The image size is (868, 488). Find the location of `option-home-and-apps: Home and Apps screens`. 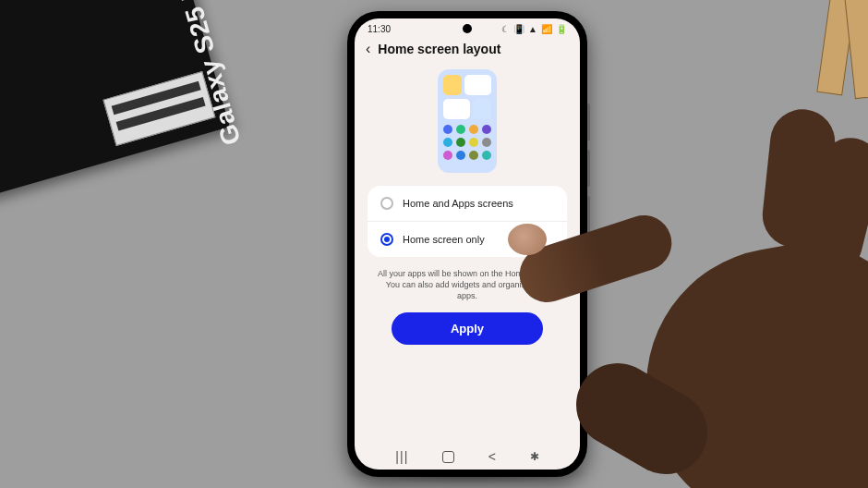

option-home-and-apps: Home and Apps screens is located at coordinates (467, 203).